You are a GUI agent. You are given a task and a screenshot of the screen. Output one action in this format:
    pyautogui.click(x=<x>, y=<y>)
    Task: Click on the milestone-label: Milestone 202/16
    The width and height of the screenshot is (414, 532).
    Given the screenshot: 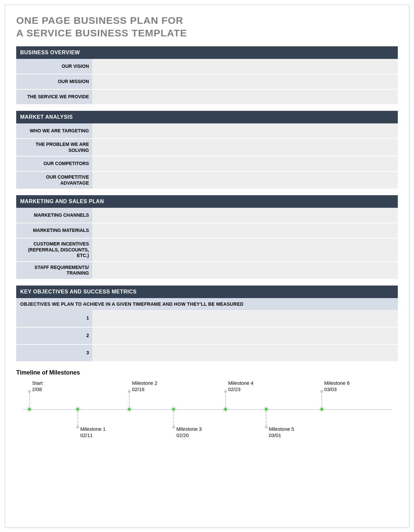 What is the action you would take?
    pyautogui.click(x=145, y=386)
    